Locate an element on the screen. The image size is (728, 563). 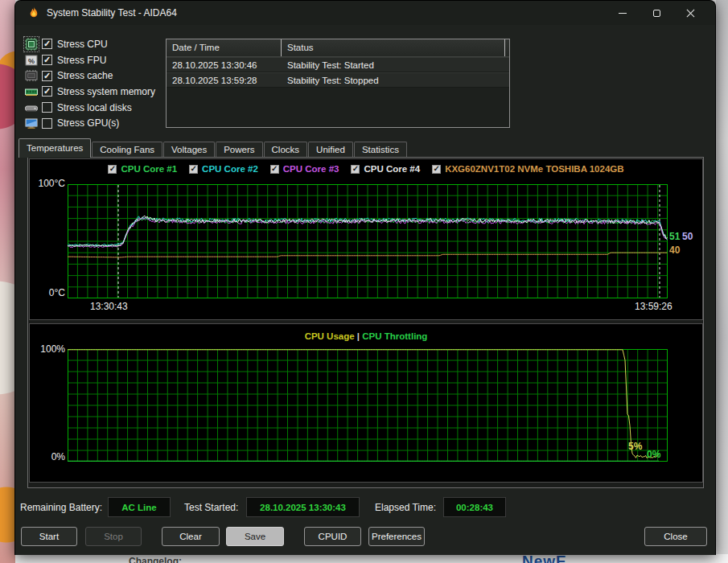
usage-chart-title: CPU Usage | CPU Throttling is located at coordinates (366, 336).